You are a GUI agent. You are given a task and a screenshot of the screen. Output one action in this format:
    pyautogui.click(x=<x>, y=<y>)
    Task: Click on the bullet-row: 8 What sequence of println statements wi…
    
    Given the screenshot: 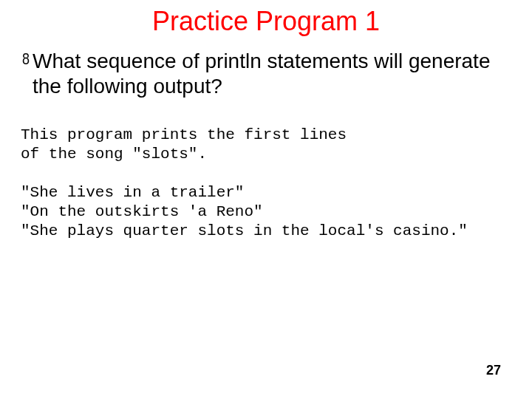 What is the action you would take?
    pyautogui.click(x=266, y=74)
    